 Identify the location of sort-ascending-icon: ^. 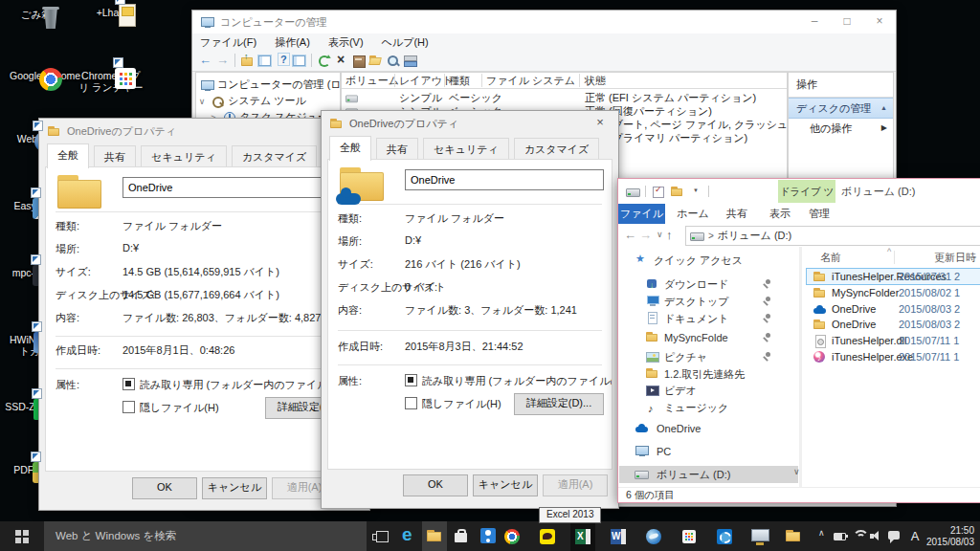
(889, 252).